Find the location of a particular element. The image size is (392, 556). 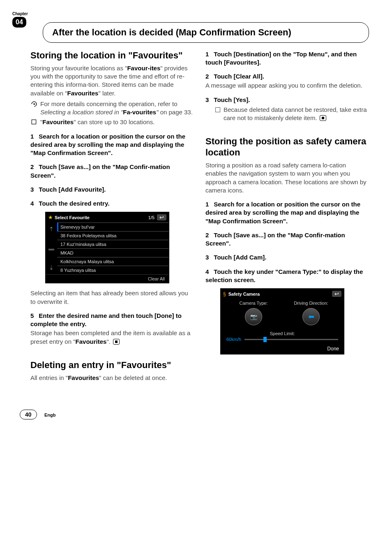

fig1-title: Select Favourite is located at coordinates (101, 218).